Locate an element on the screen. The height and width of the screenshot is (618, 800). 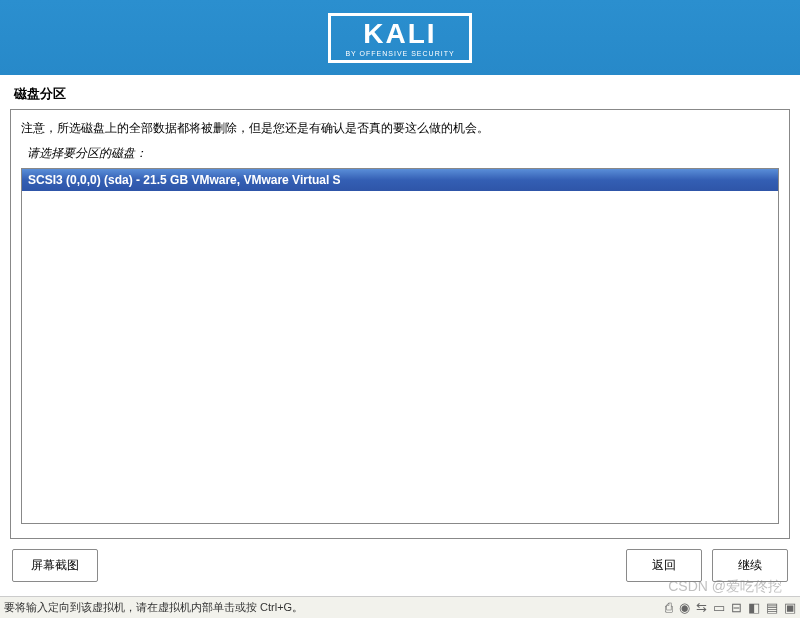
header-banner: KALI BY OFFENSIVE SECURITY is located at coordinates (400, 38).